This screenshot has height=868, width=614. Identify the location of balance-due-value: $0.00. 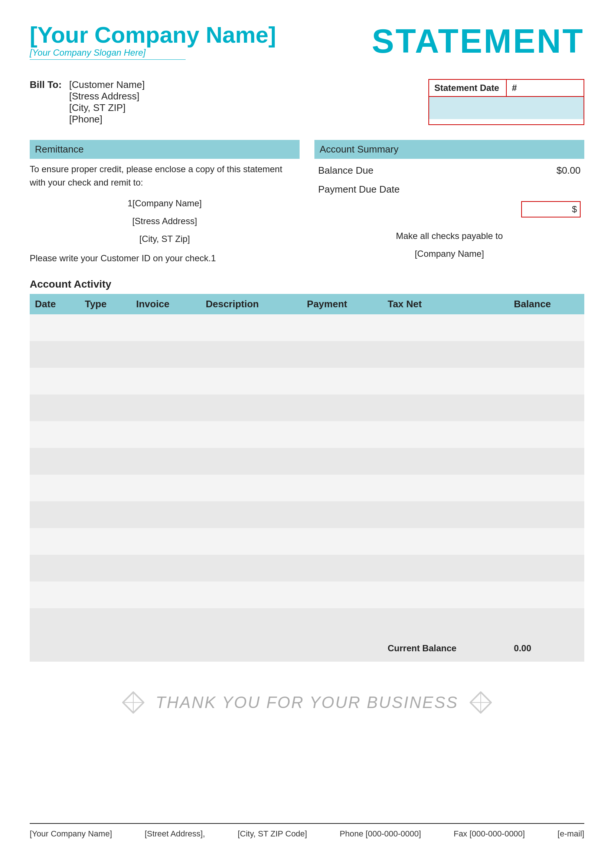
(569, 170).